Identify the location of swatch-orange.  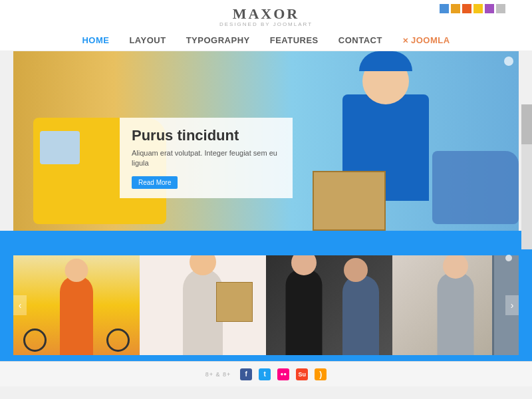
(456, 9).